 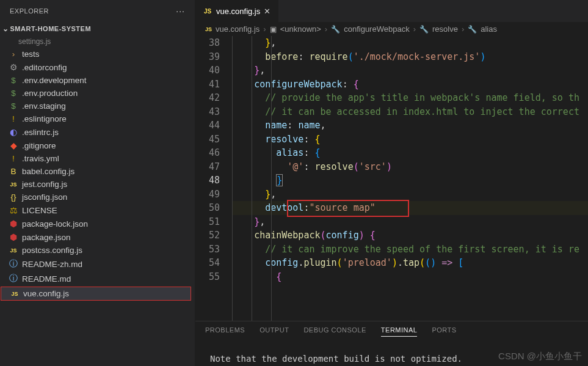 What do you see at coordinates (40, 210) in the screenshot?
I see `file-label: LICENSE` at bounding box center [40, 210].